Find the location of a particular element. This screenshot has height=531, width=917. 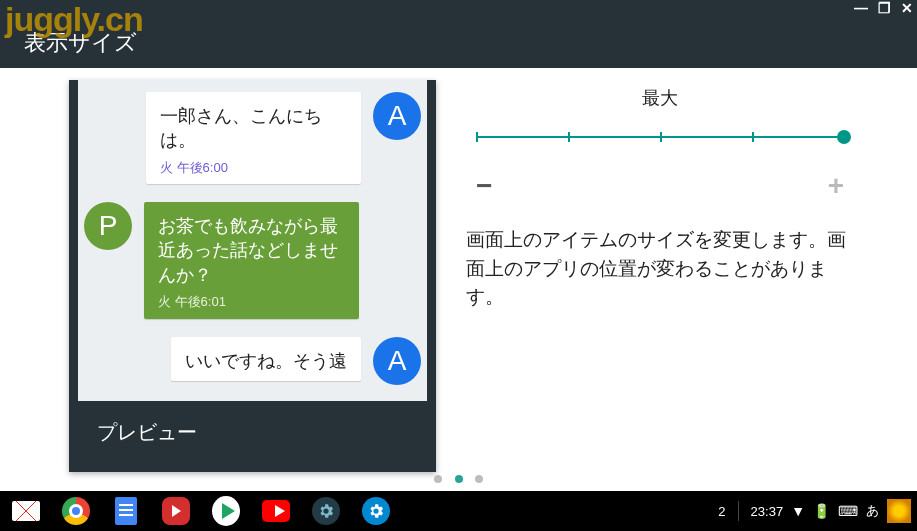

window-controls: — ❐ ✕ is located at coordinates (884, 8).